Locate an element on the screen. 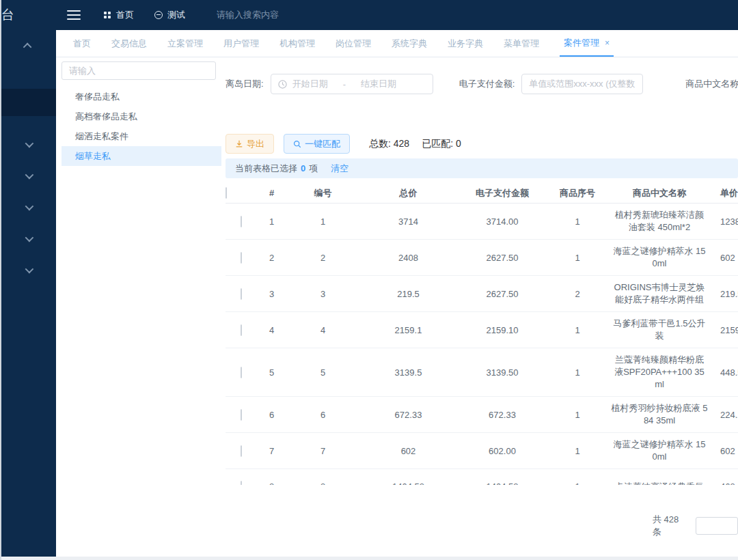 This screenshot has height=560, width=738. cell-code: 3 is located at coordinates (323, 294).